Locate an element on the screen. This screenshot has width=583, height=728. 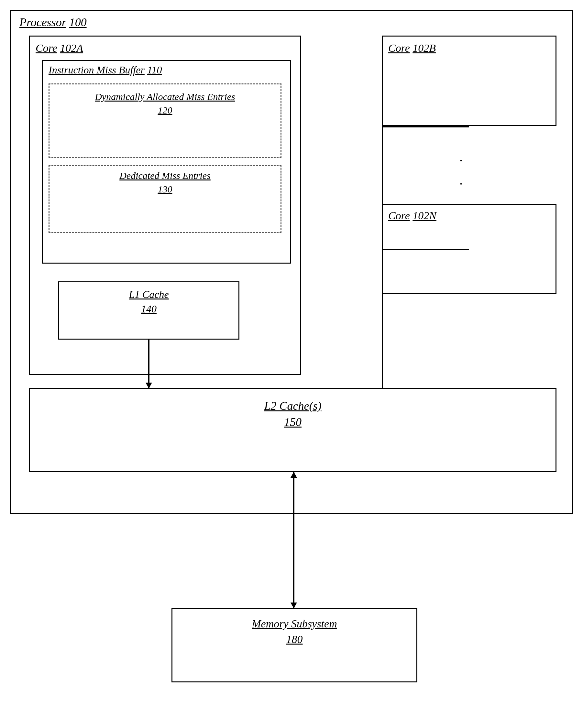
l1-cache-label: L1 Cache 140 is located at coordinates (149, 302).